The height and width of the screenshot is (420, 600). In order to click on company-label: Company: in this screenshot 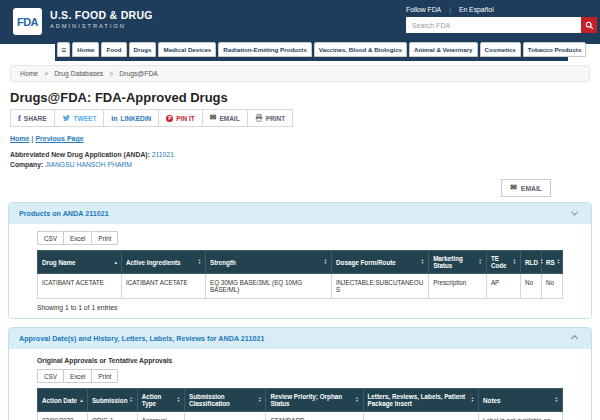, I will do `click(26, 164)`.